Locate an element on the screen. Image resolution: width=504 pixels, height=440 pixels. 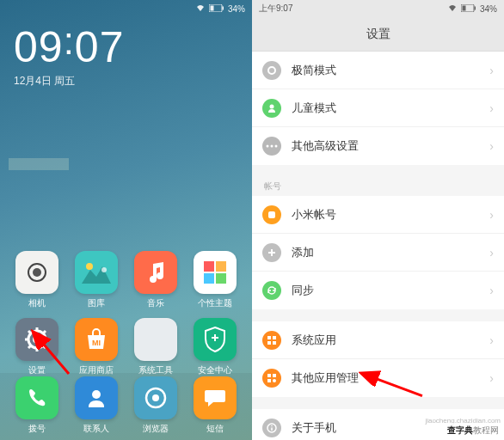
status-time: 上午9:07 is located at coordinates (275, 9).